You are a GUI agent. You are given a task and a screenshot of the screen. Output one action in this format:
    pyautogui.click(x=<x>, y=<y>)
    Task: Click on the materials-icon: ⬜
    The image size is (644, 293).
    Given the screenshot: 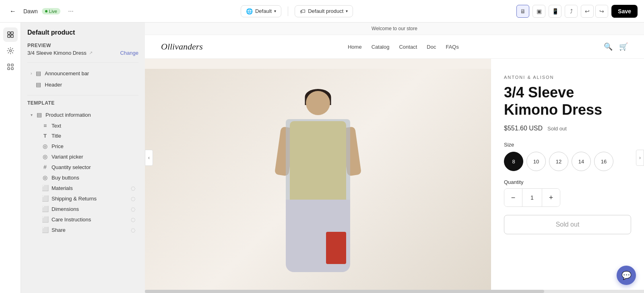 What is the action you would take?
    pyautogui.click(x=45, y=188)
    